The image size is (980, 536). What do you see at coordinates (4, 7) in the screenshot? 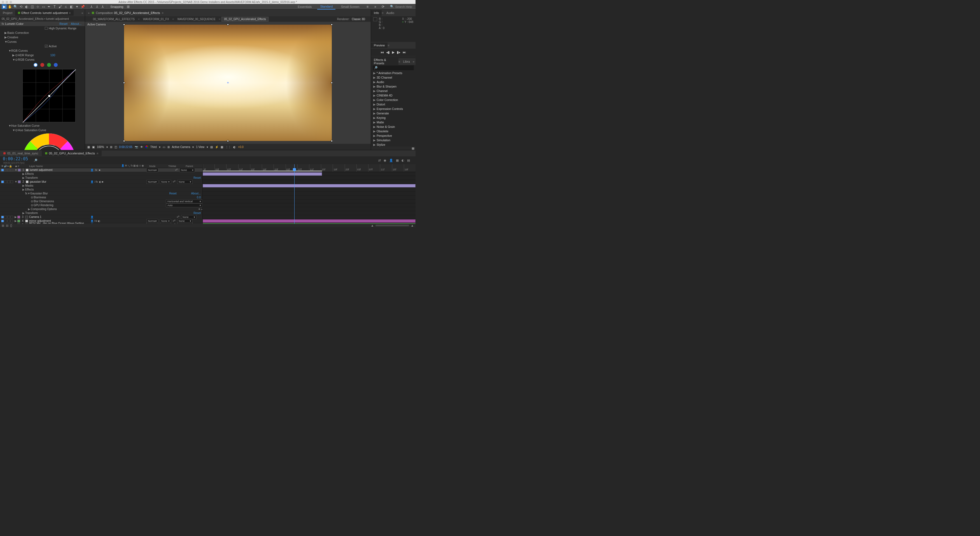
I see `selection-tool-icon: ▶` at bounding box center [4, 7].